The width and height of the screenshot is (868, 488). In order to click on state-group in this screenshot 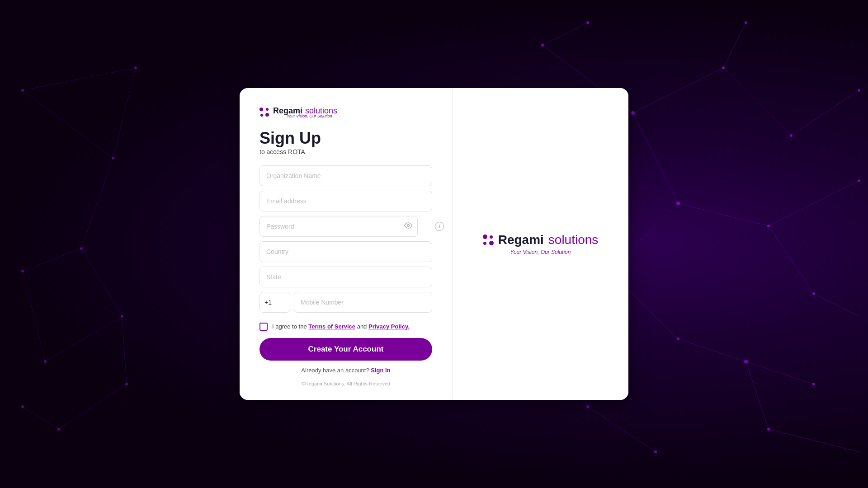, I will do `click(346, 277)`.